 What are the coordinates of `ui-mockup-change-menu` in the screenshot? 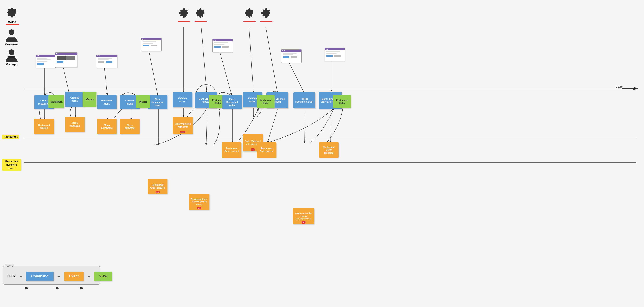 It's located at (66, 60).